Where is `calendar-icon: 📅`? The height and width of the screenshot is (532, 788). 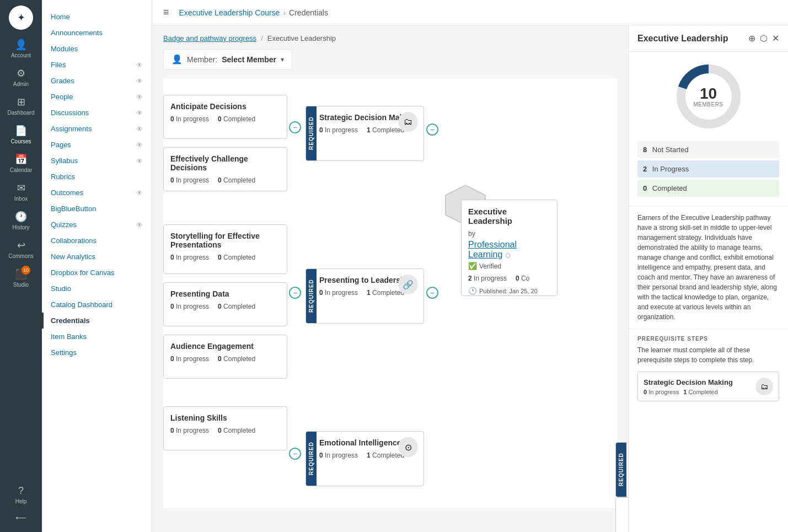
calendar-icon: 📅 is located at coordinates (21, 159).